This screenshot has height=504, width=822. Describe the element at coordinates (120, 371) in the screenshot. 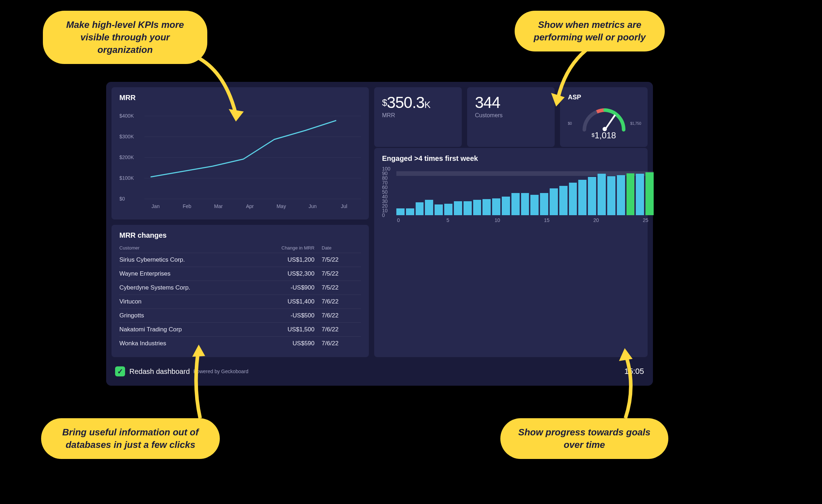

I see `redash-logo-icon: ✓` at that location.